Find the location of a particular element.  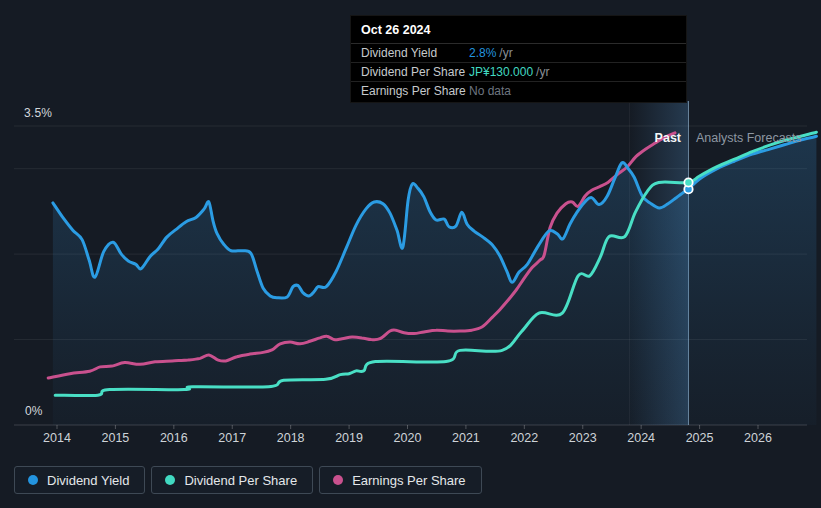

today-markers is located at coordinates (688, 186).